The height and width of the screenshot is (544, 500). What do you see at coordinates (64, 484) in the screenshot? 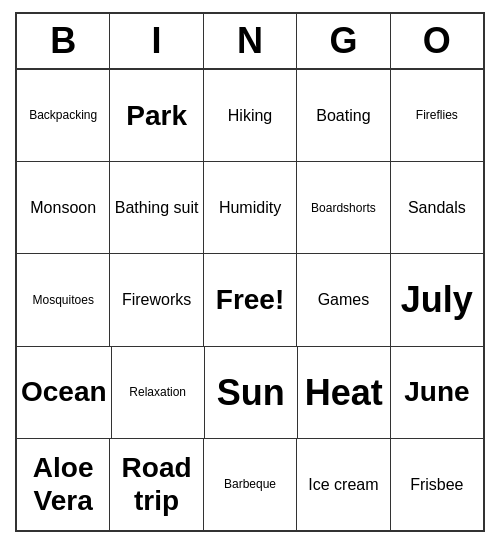
I see `bingo-cell-4-0: Aloe Vera` at bounding box center [64, 484].